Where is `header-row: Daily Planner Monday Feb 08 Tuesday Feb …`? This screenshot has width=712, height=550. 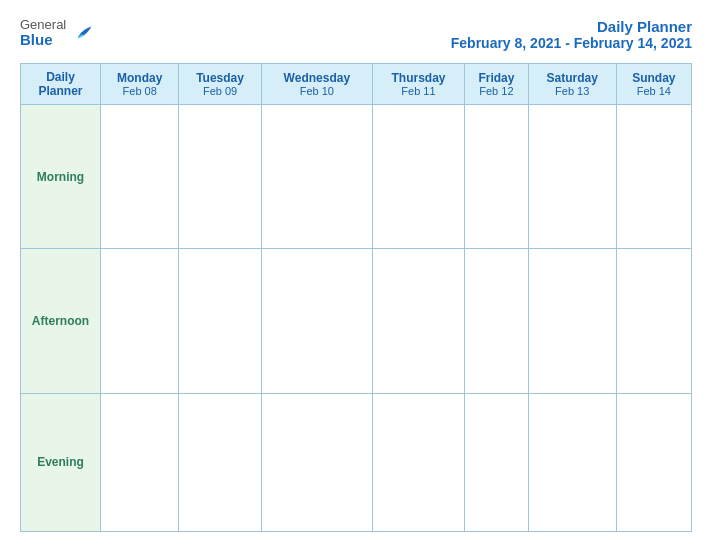
header-row: Daily Planner Monday Feb 08 Tuesday Feb … is located at coordinates (356, 84).